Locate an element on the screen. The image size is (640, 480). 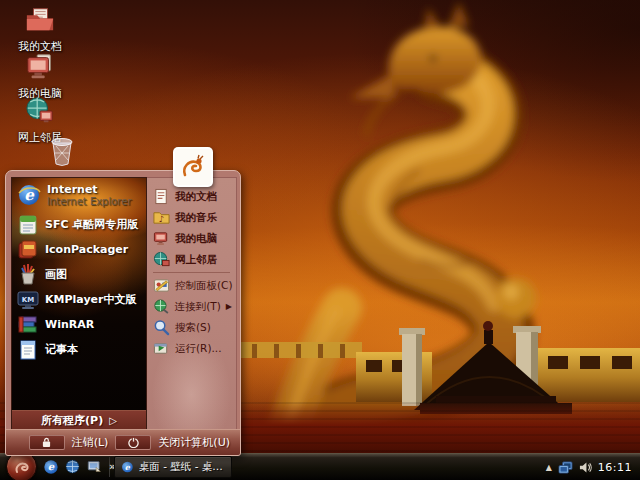
place-label: 网上邻居 is located at coordinates (196, 260).